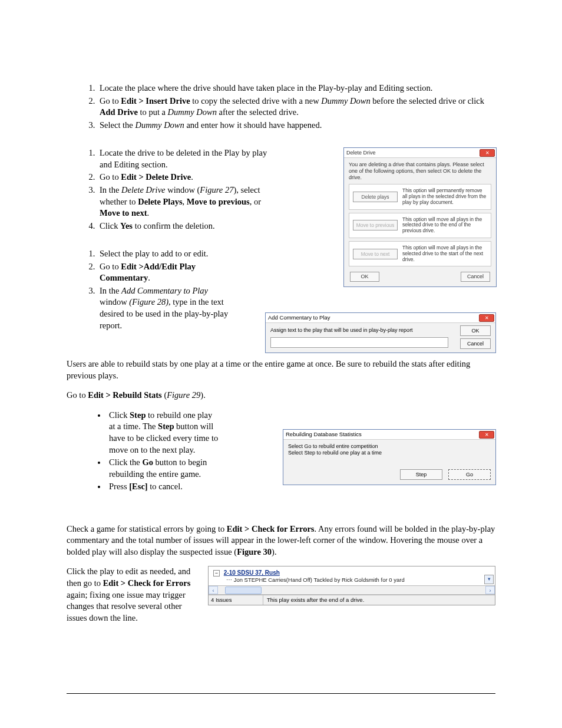 The width and height of the screenshot is (562, 728). Describe the element at coordinates (420, 217) in the screenshot. I see `delete-drive-dialog: Delete Drive ✕ You are deleting a drive …` at that location.